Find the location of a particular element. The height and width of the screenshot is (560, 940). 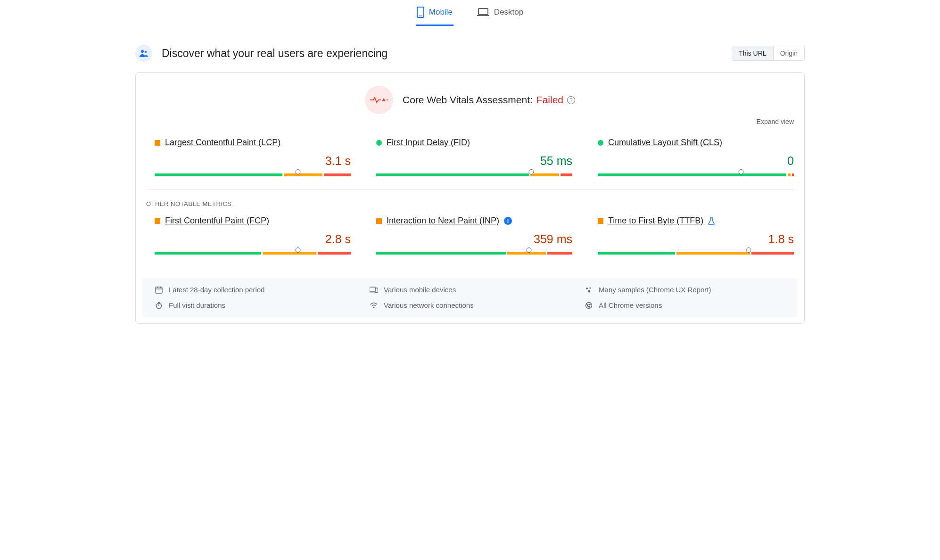

pulse-fail-icon is located at coordinates (379, 100).